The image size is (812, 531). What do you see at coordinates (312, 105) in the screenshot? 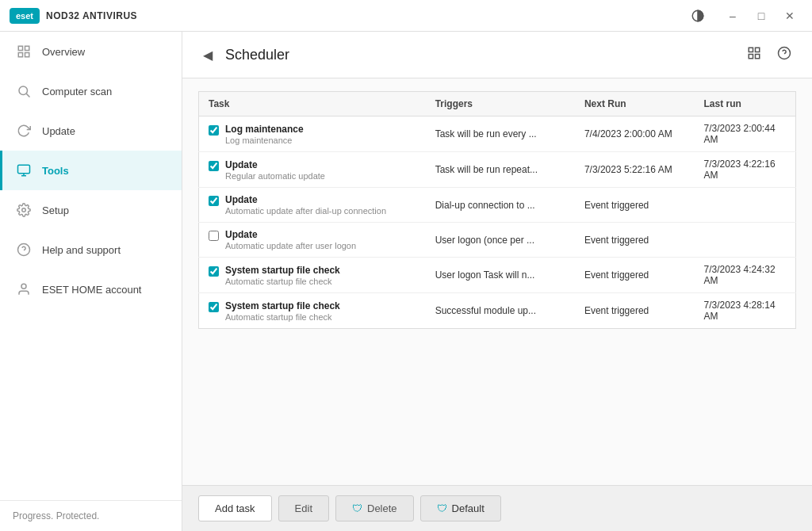
I see `col-header-task: Task` at bounding box center [312, 105].